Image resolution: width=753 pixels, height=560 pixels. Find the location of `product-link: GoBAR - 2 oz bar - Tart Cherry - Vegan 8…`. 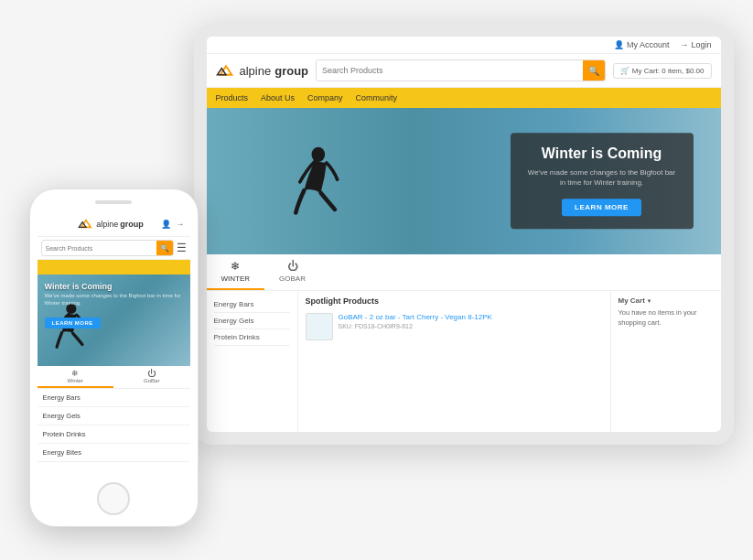

product-link: GoBAR - 2 oz bar - Tart Cherry - Vegan 8… is located at coordinates (415, 317).